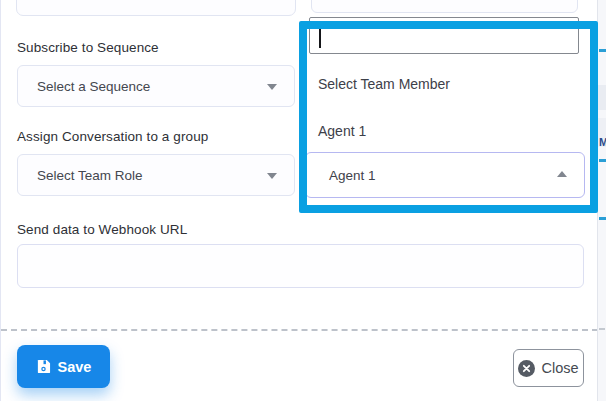  Describe the element at coordinates (320, 36) in the screenshot. I see `text-cursor` at that location.